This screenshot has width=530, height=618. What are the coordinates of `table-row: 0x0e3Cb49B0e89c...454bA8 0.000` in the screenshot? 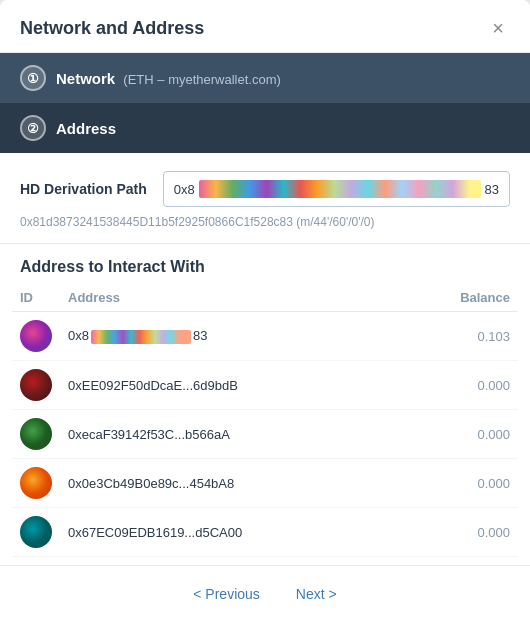 It's located at (265, 484).